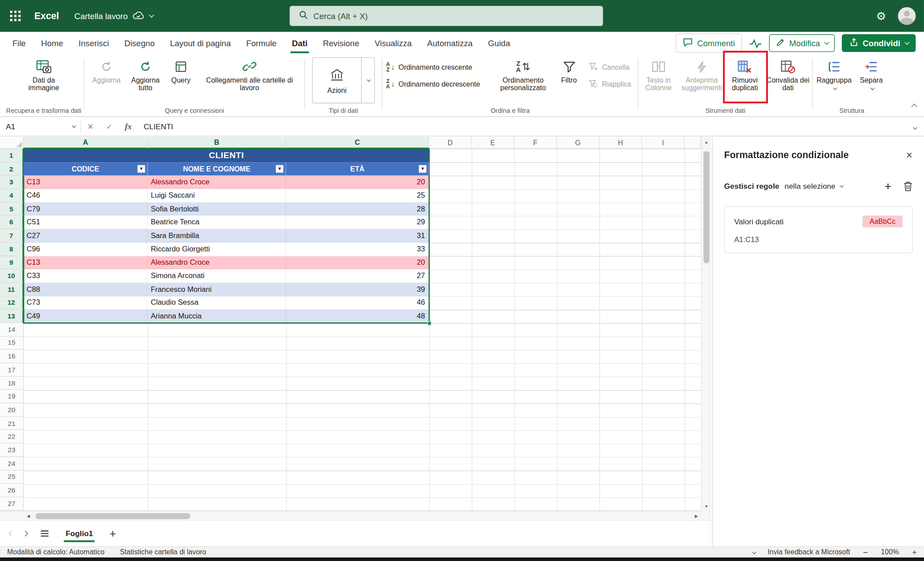  I want to click on add-sheet-button: +, so click(113, 534).